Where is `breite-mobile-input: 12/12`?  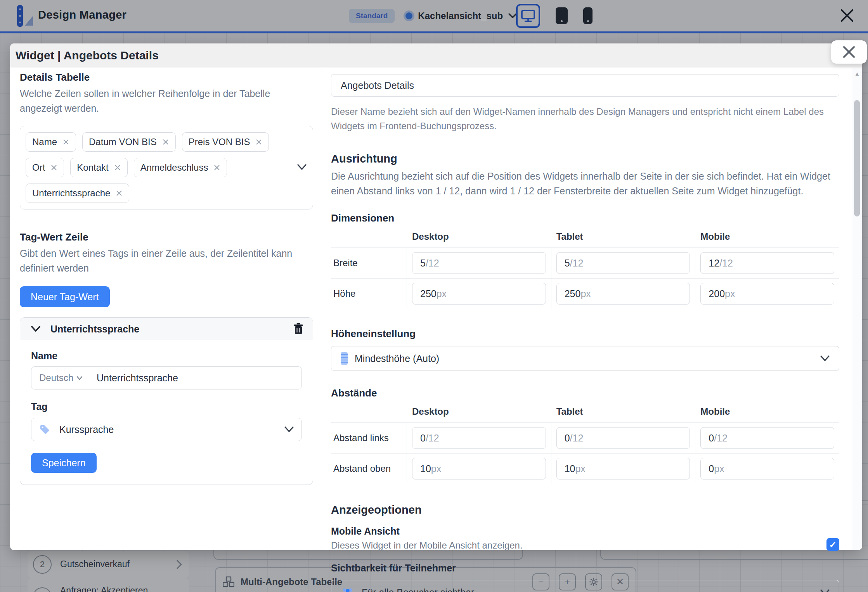
breite-mobile-input: 12/12 is located at coordinates (768, 263).